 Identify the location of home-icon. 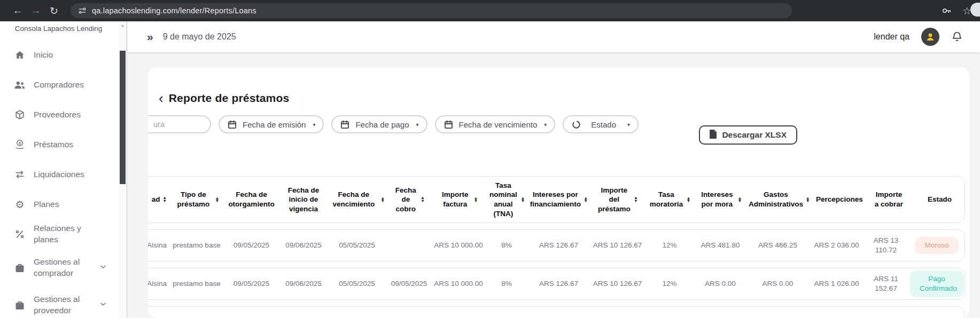
(20, 55).